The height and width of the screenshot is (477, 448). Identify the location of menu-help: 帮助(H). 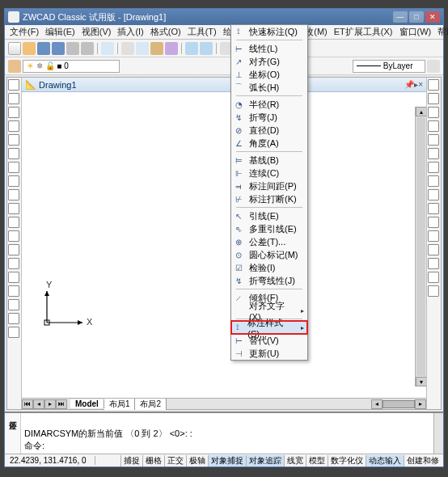
(442, 32).